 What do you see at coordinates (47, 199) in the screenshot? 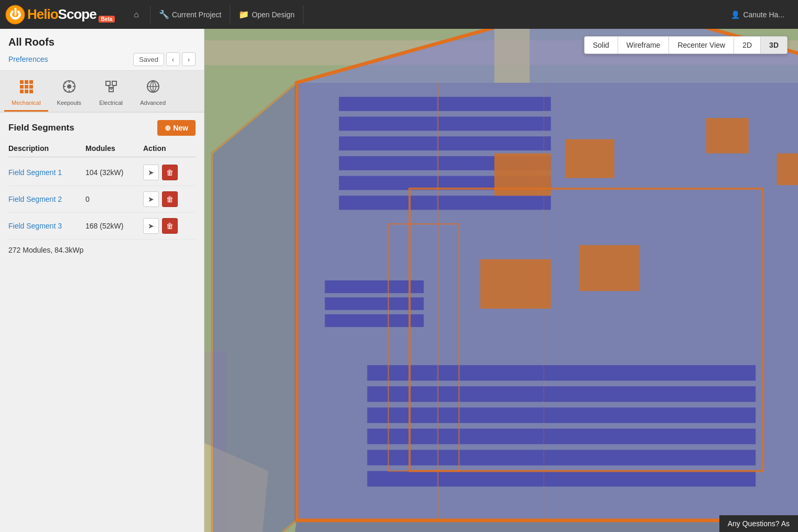
I see `segment-2-name: Field Segment 2` at bounding box center [47, 199].